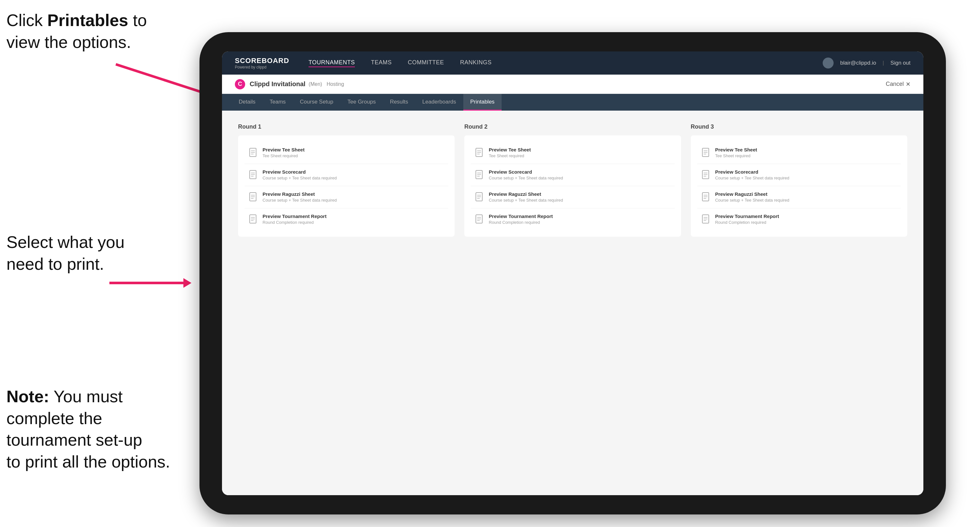 The height and width of the screenshot is (527, 980). What do you see at coordinates (262, 61) in the screenshot?
I see `scoreboard-title: SCOREBOARD` at bounding box center [262, 61].